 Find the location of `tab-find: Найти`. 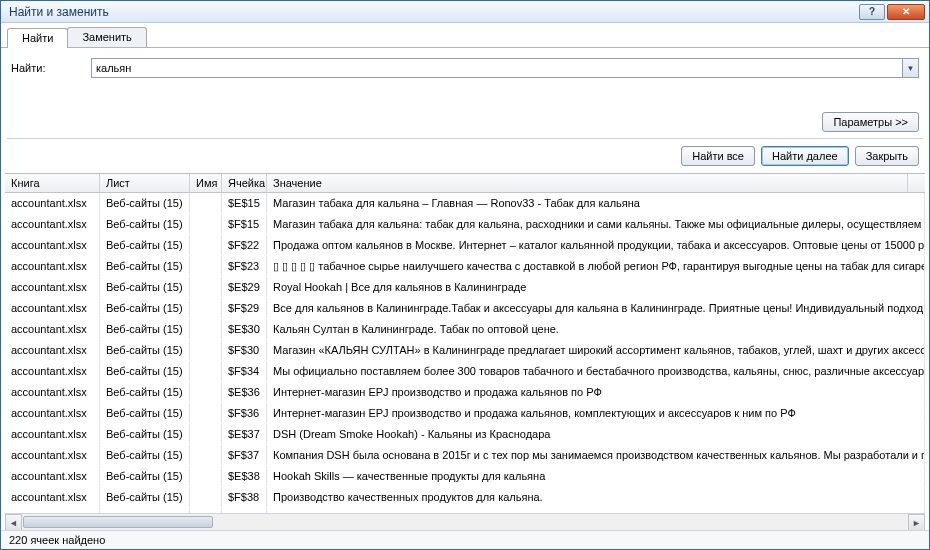

tab-find: Найти is located at coordinates (38, 38).